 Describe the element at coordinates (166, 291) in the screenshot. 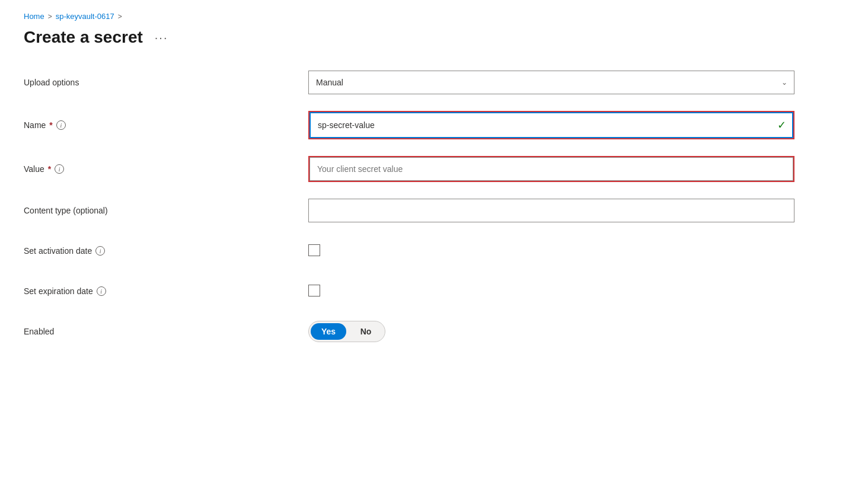

I see `expiration-date-label: Set expiration date i` at that location.